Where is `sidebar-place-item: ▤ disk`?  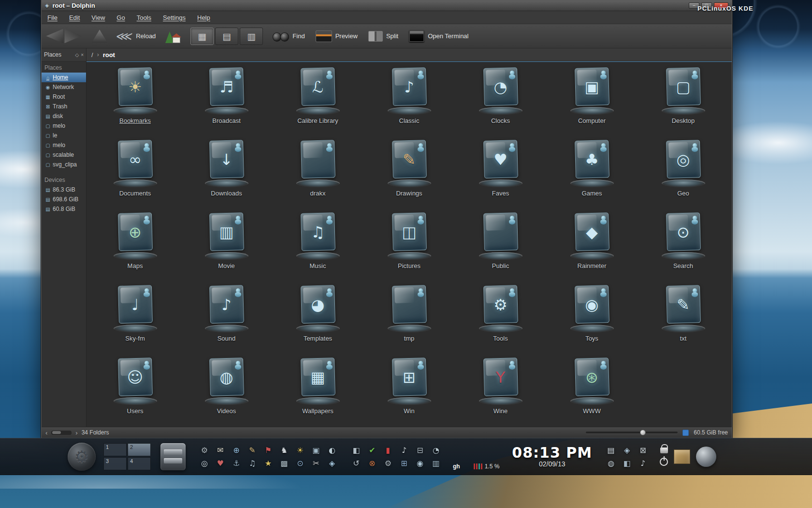 sidebar-place-item: ▤ disk is located at coordinates (64, 116).